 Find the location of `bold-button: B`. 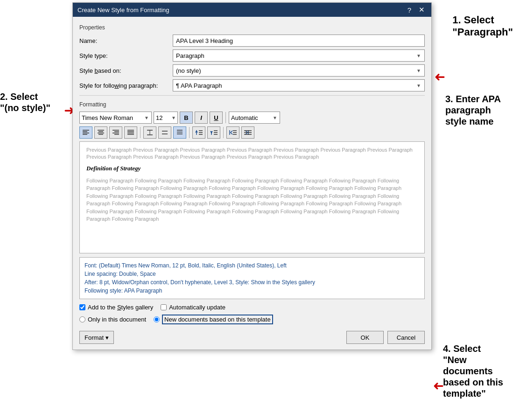

bold-button: B is located at coordinates (186, 118).